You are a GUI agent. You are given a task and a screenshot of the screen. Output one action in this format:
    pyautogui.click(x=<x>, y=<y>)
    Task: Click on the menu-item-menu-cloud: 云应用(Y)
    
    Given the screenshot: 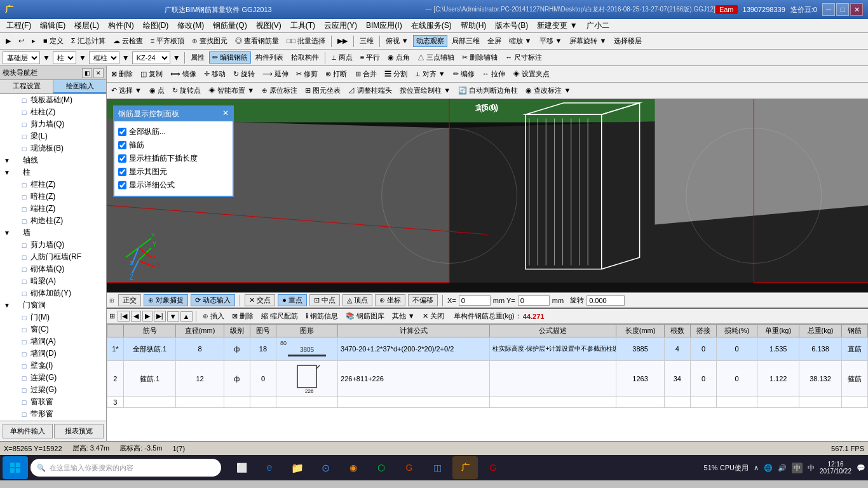 What is the action you would take?
    pyautogui.click(x=341, y=25)
    